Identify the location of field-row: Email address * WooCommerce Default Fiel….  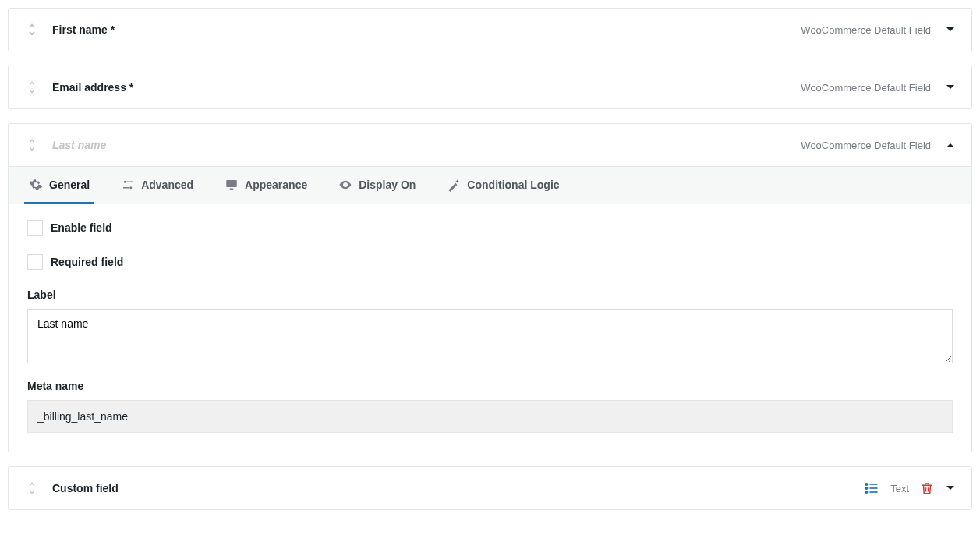
(490, 87).